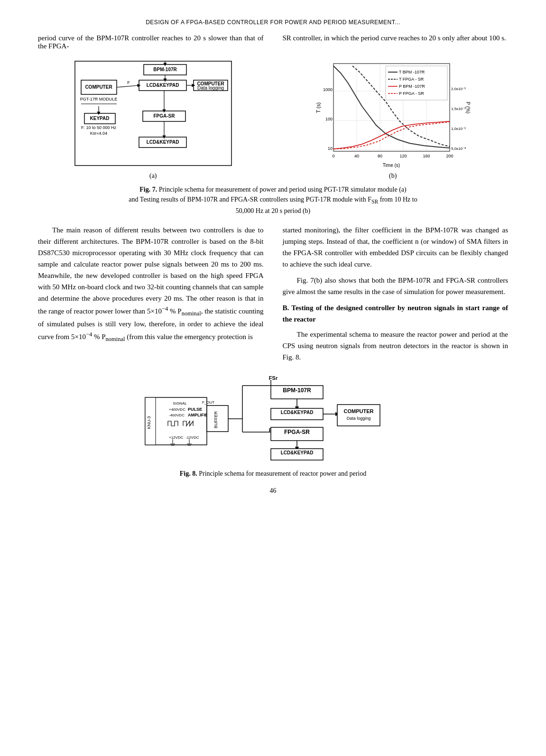 The height and width of the screenshot is (756, 546). I want to click on page-header: DESIGN OF A FPGA-BASED CONTROLLER FOR PO…, so click(273, 22).